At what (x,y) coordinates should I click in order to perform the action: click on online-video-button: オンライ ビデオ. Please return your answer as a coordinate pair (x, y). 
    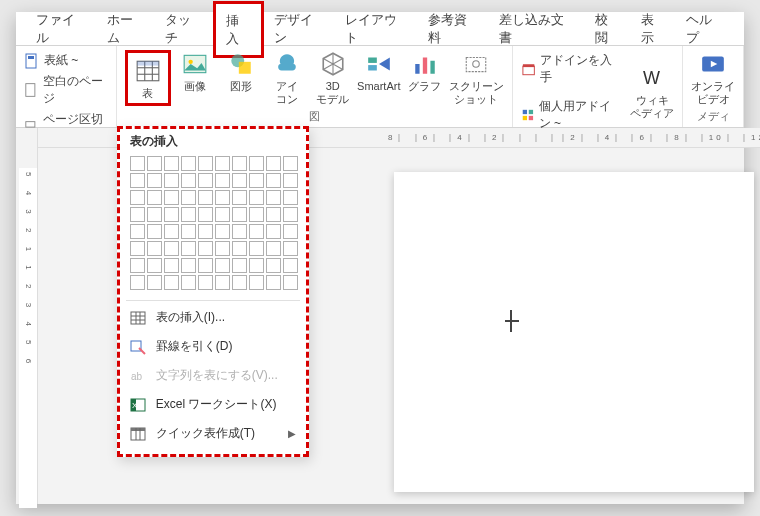
    Looking at the image, I should click on (713, 78).